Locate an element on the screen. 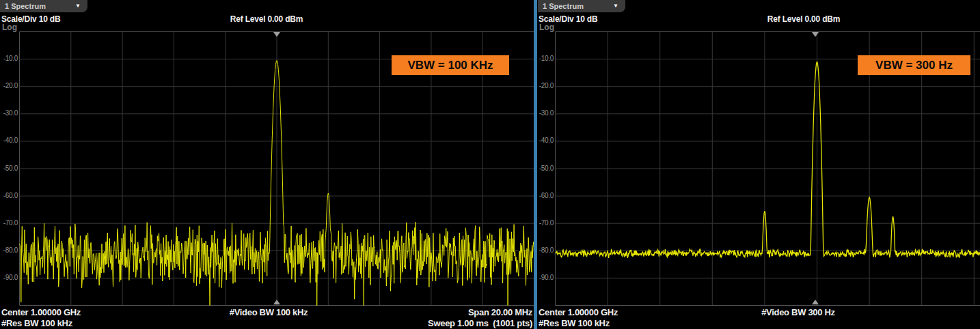 This screenshot has width=980, height=329. video-bw-label: #Video BW 100 kHz is located at coordinates (269, 313).